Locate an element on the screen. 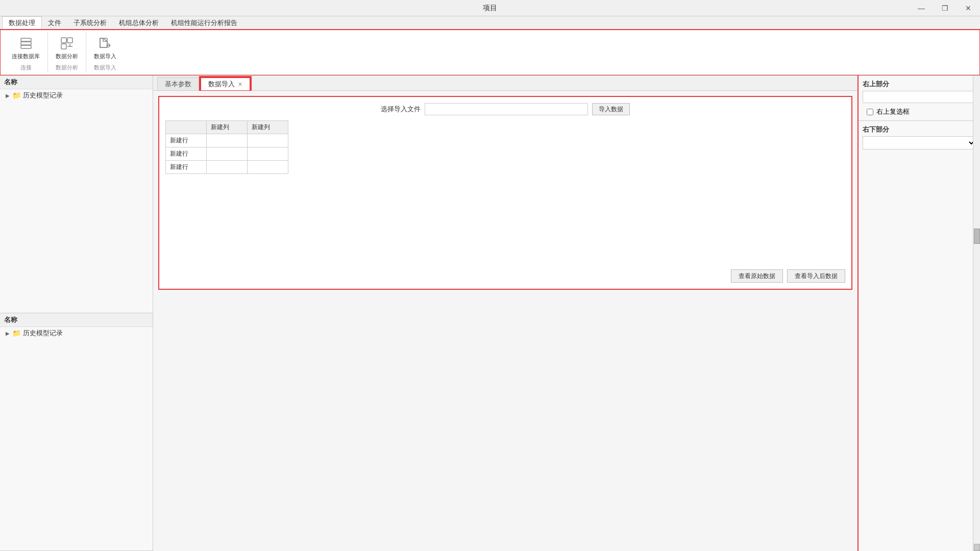  tree-item-history-1: ▶ 📁 历史模型记录 is located at coordinates (77, 95).